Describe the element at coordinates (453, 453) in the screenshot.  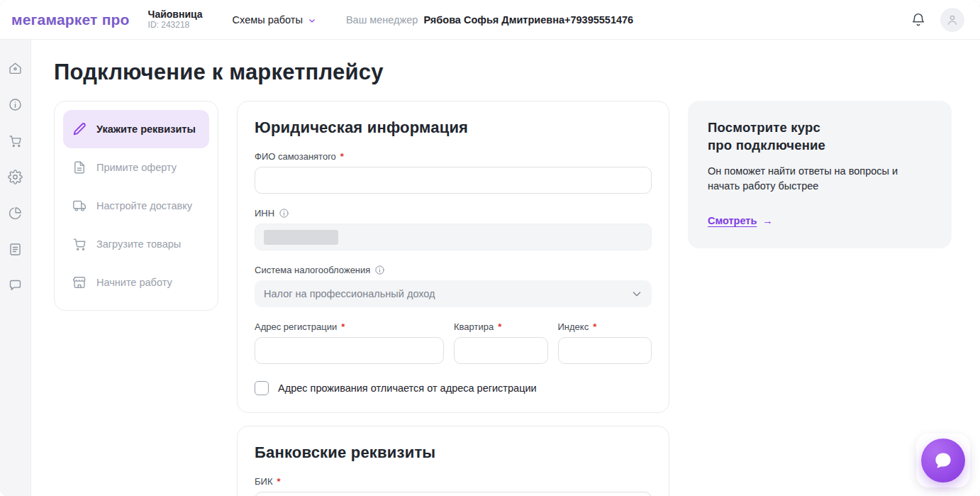
I see `bank-details-title: Банковские реквизиты` at that location.